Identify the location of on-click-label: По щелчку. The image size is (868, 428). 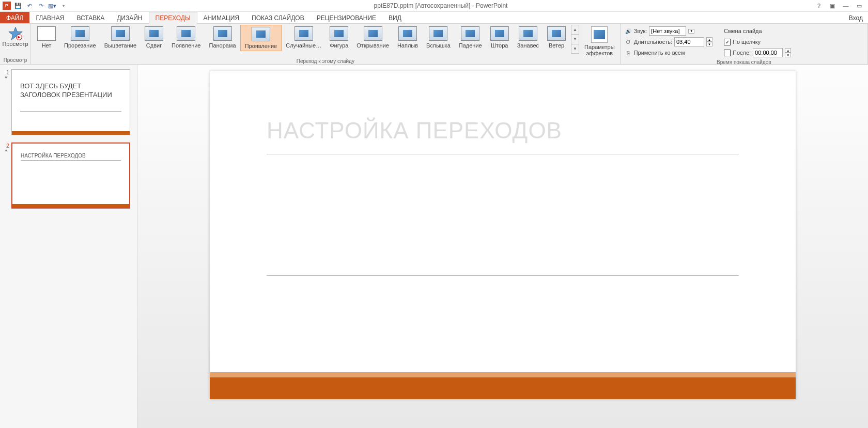
(747, 42).